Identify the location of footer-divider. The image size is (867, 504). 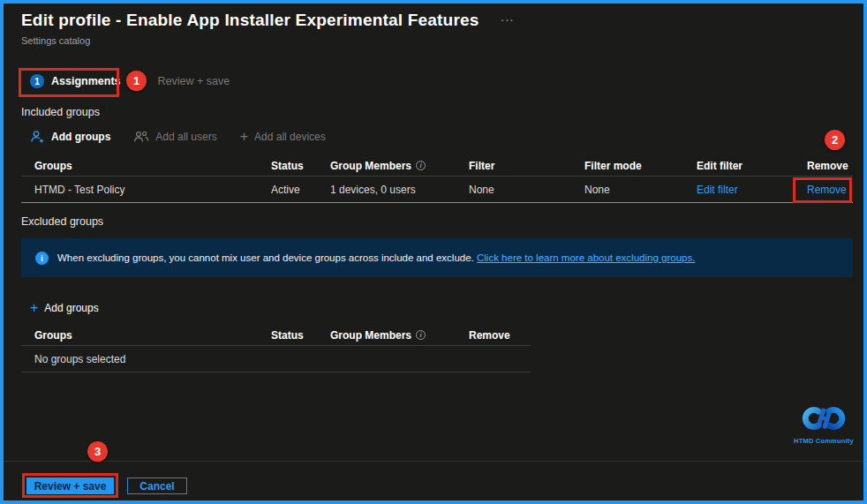
(434, 461).